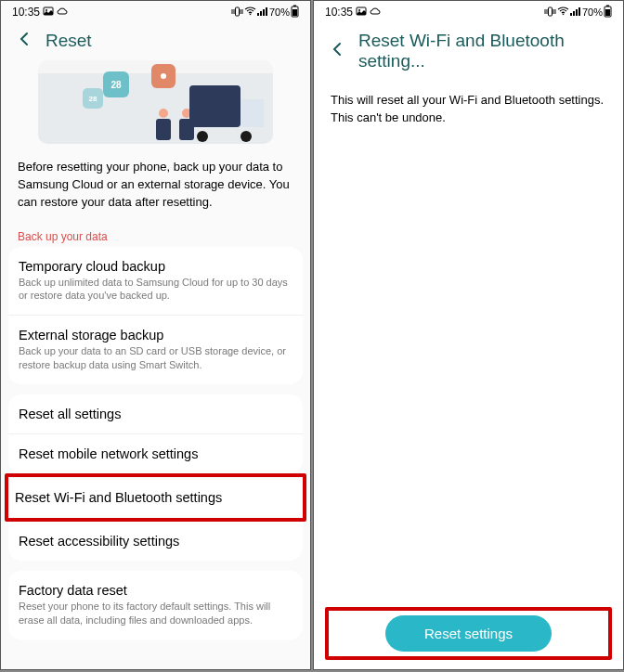  What do you see at coordinates (156, 498) in the screenshot?
I see `highlighted-option: Reset Wi-Fi and Bluetooth settings` at bounding box center [156, 498].